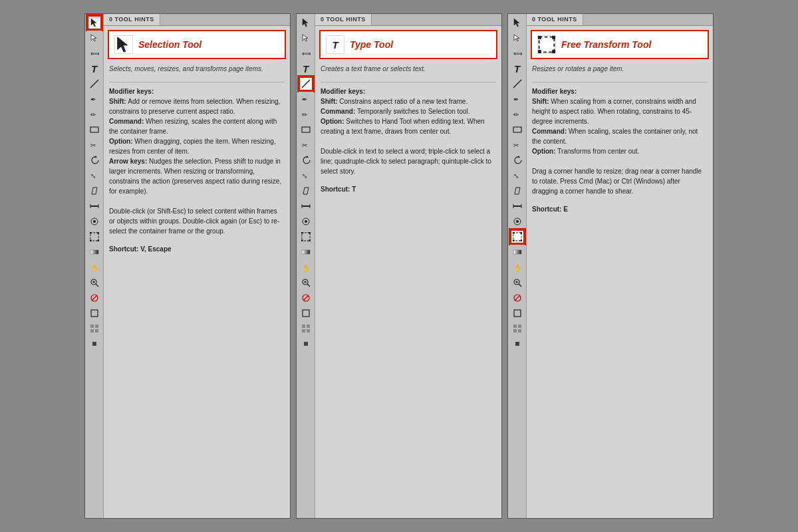 This screenshot has height=532, width=798. I want to click on tool-header: Selection Tool, so click(197, 45).